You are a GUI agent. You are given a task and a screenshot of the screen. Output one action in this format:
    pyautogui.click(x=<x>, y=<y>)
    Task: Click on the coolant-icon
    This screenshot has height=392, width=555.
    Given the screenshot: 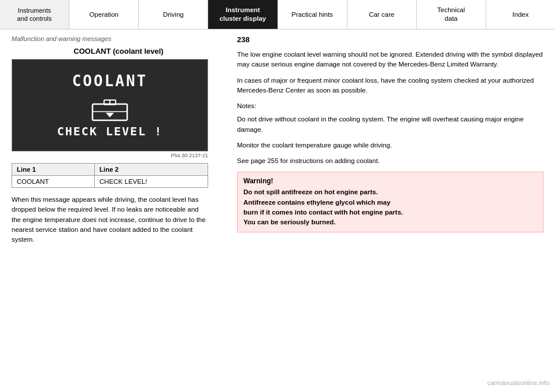 What is the action you would take?
    pyautogui.click(x=110, y=110)
    